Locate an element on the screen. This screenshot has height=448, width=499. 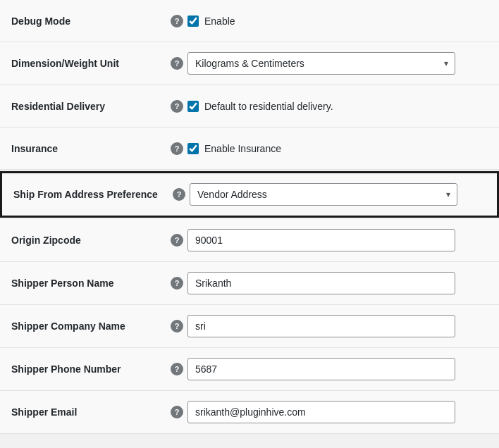
row-shipper-person-name: Shipper Person Name? is located at coordinates (250, 283).